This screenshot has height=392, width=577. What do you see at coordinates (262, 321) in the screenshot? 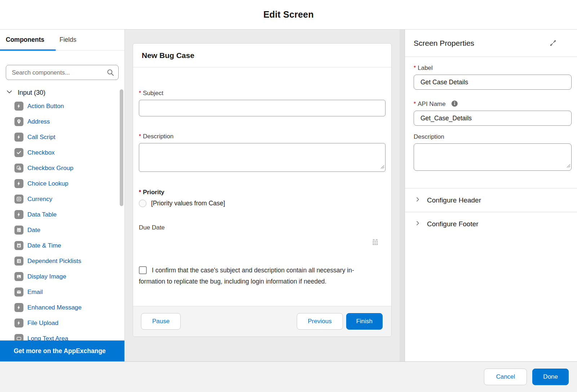
I see `screen-card-footer: Pause Previous Finish` at bounding box center [262, 321].